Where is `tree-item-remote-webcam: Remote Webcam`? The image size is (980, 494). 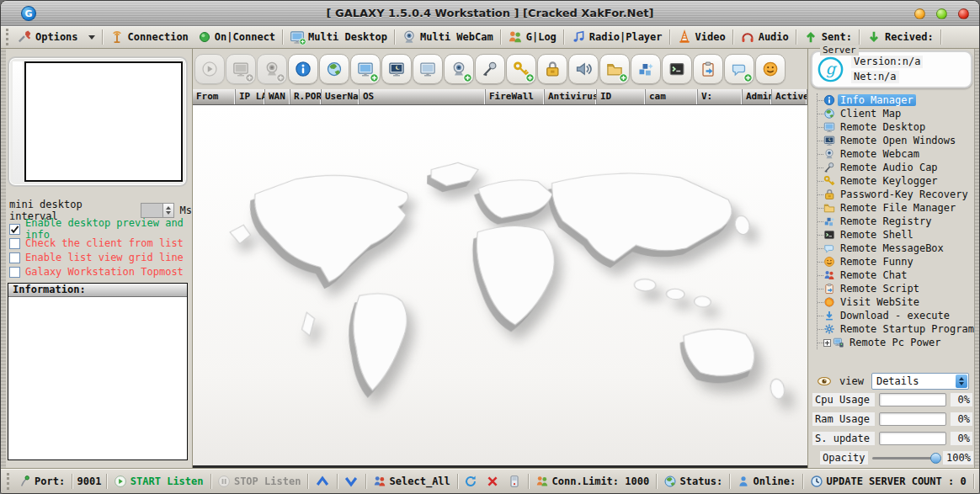 tree-item-remote-webcam: Remote Webcam is located at coordinates (896, 154).